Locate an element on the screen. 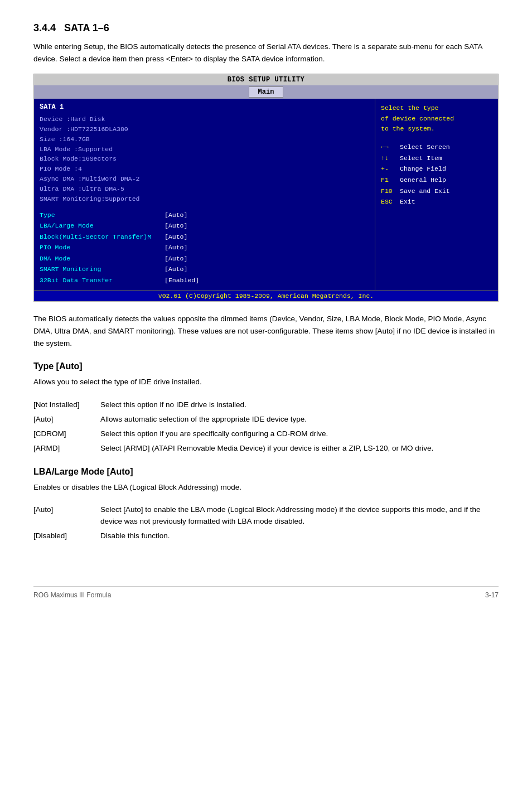 This screenshot has height=802, width=532. device-info-line: Size :164.7GB is located at coordinates (204, 139).